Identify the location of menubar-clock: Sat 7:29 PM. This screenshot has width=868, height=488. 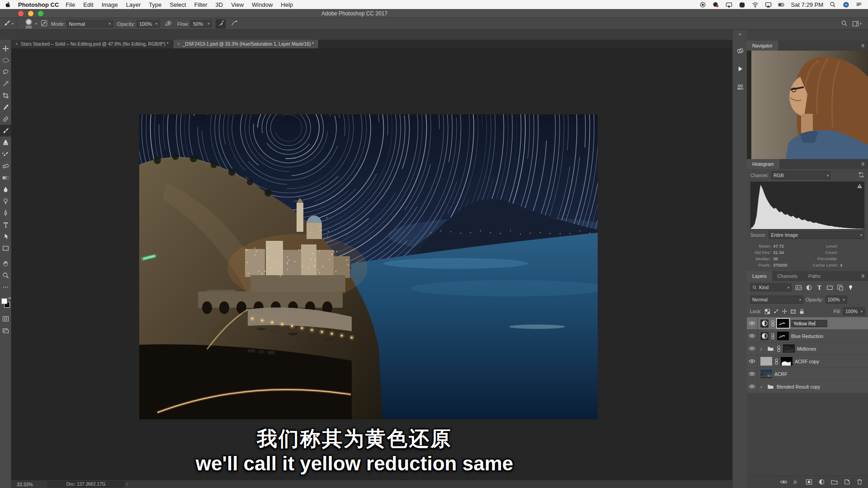
(807, 5).